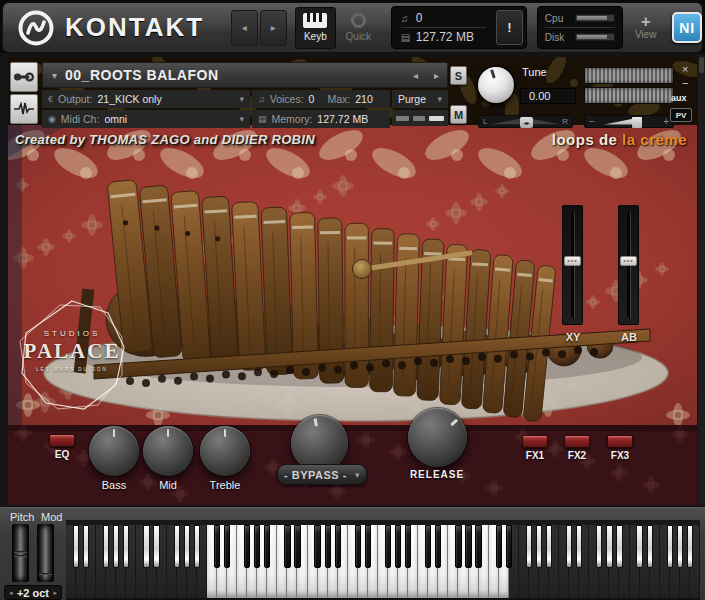 The width and height of the screenshot is (705, 600). Describe the element at coordinates (322, 474) in the screenshot. I see `bypass-dropdown: - BYPASS - ▾` at that location.